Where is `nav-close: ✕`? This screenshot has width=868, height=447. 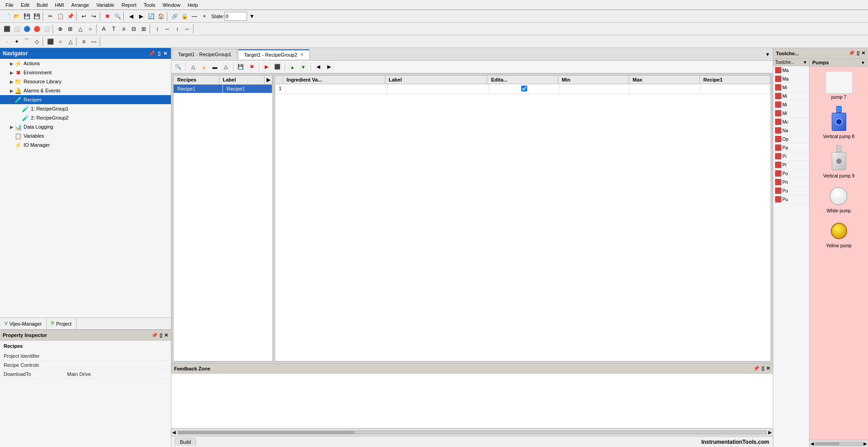 nav-close: ✕ is located at coordinates (165, 53).